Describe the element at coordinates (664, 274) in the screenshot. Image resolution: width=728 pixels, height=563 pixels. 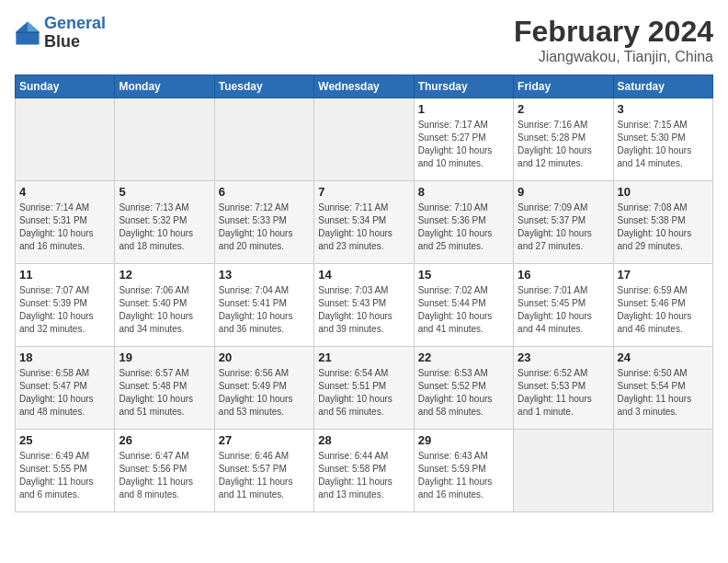
I see `day-number: 17` at that location.